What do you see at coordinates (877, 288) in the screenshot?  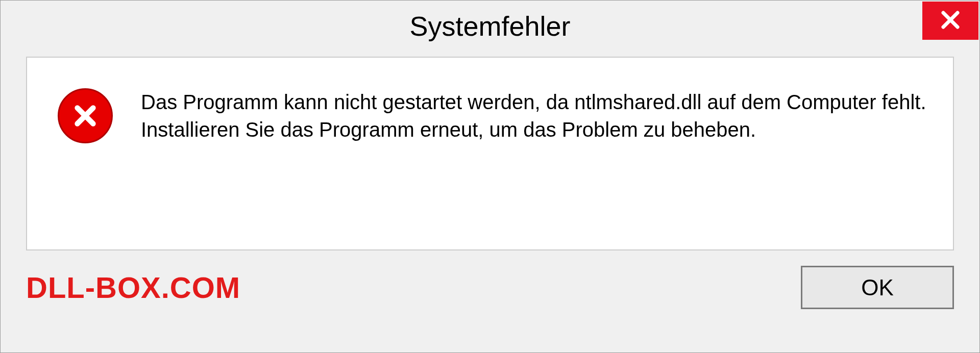 I see `ok-button: OK` at bounding box center [877, 288].